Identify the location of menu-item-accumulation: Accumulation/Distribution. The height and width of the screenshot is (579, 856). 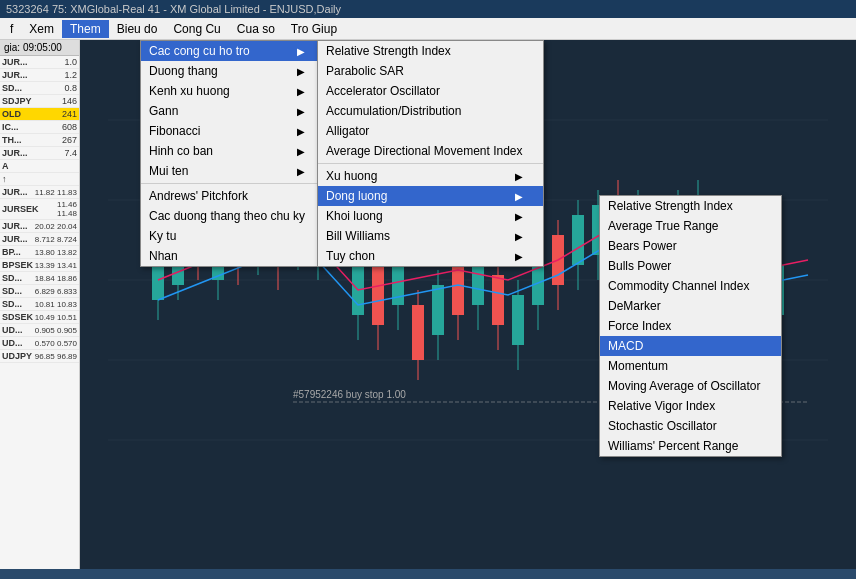
(430, 111).